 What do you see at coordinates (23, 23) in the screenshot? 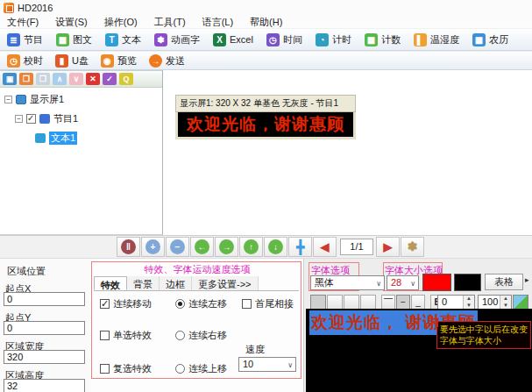
I see `menu-file: 文件(F)` at bounding box center [23, 23].